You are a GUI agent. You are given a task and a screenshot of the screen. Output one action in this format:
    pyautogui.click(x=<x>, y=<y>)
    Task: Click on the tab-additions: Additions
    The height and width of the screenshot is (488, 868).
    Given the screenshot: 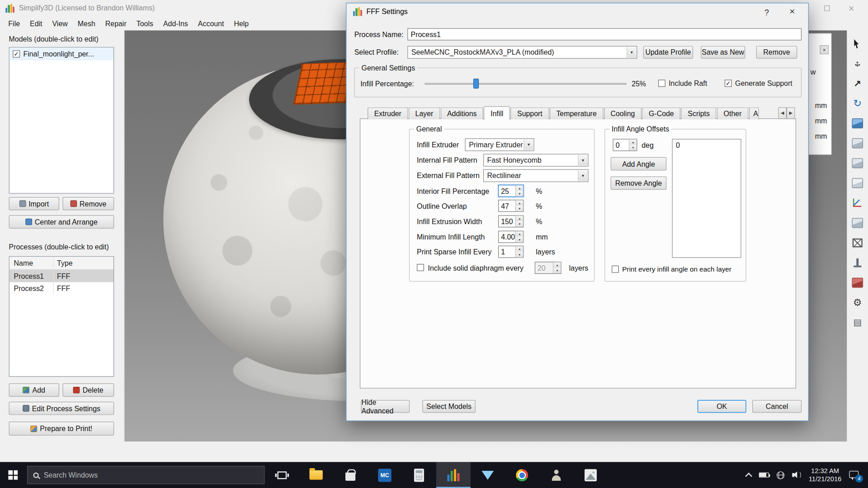 What is the action you would take?
    pyautogui.click(x=462, y=114)
    